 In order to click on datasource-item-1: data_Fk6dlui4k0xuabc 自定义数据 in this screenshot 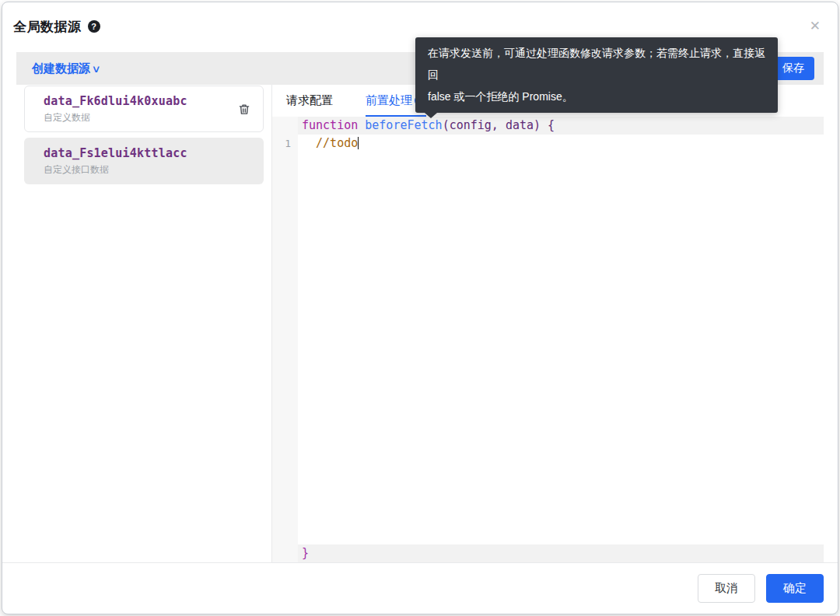, I will do `click(144, 109)`.